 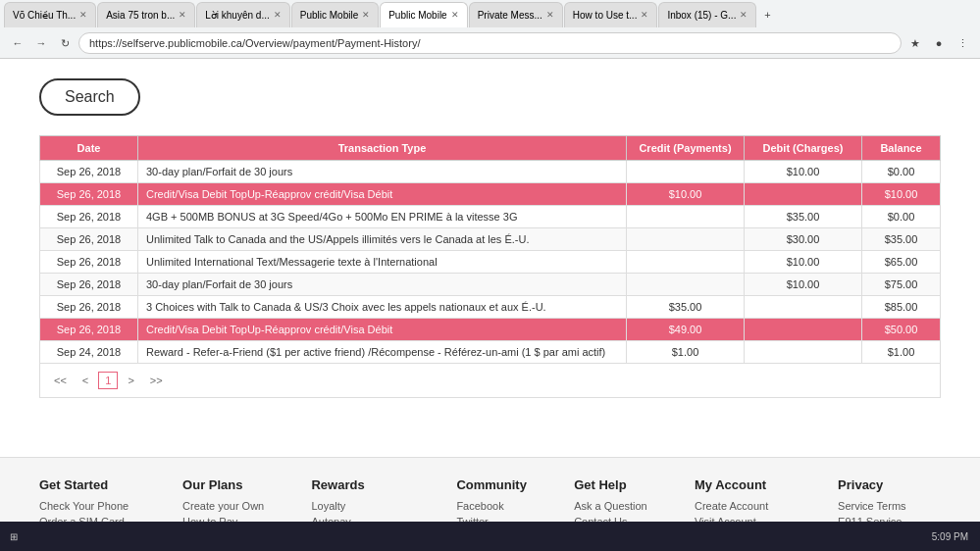 What do you see at coordinates (14, 536) in the screenshot?
I see `taskbar-start: ⊞` at bounding box center [14, 536].